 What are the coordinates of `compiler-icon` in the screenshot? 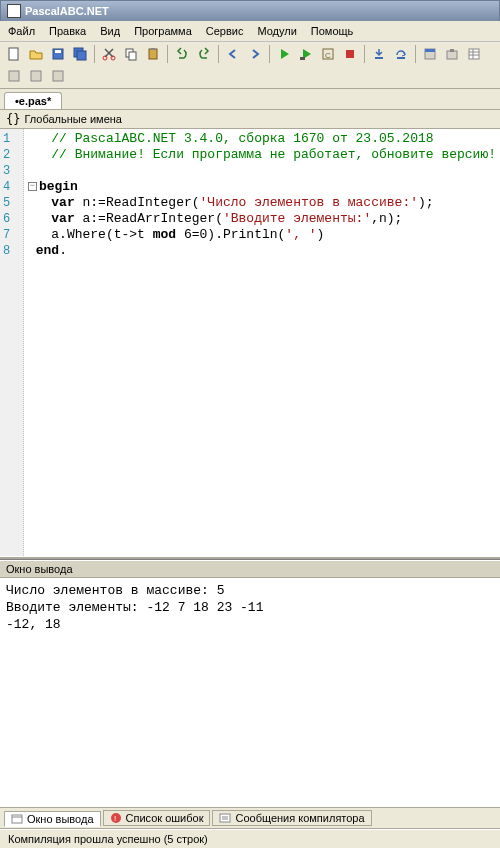 It's located at (225, 818).